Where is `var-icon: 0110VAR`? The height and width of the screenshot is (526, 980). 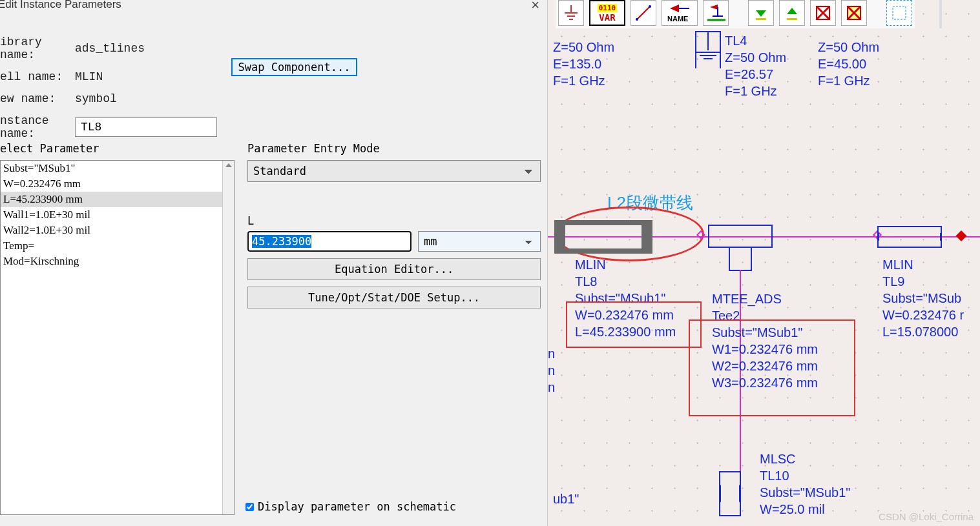 var-icon: 0110VAR is located at coordinates (607, 13).